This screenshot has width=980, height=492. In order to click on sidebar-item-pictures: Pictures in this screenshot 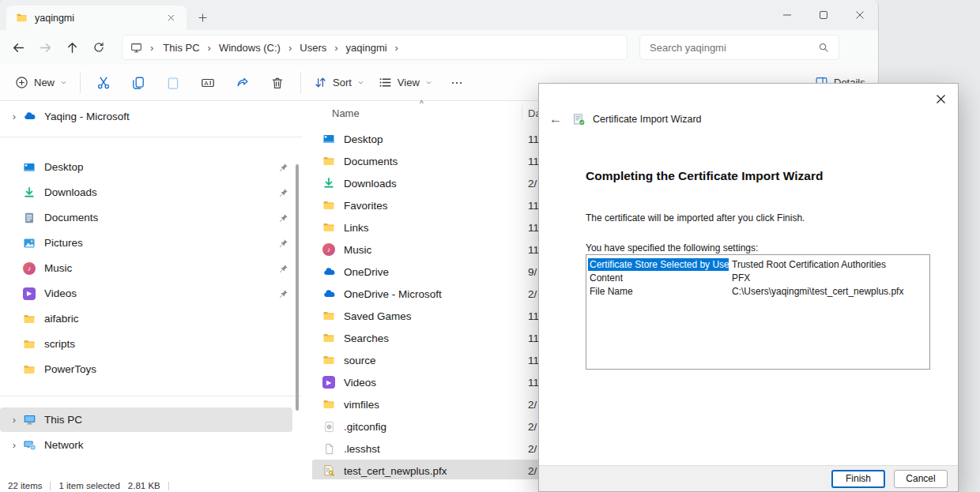, I will do `click(146, 243)`.